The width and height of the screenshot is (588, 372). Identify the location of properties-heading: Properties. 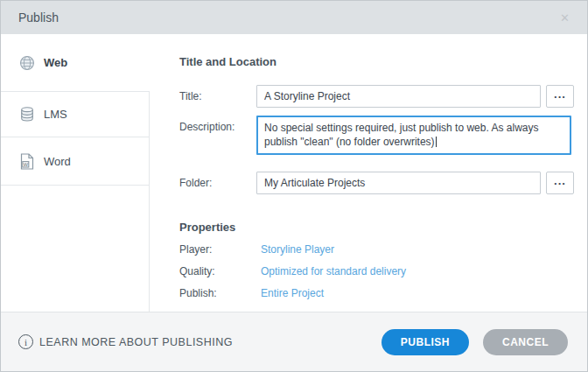
(383, 228).